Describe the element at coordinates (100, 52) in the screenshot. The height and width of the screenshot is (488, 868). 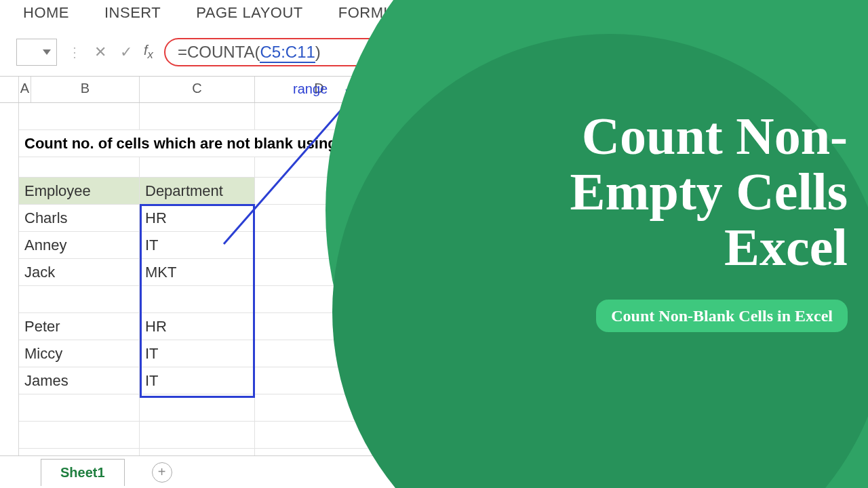
I see `cancel-icon: ✕` at that location.